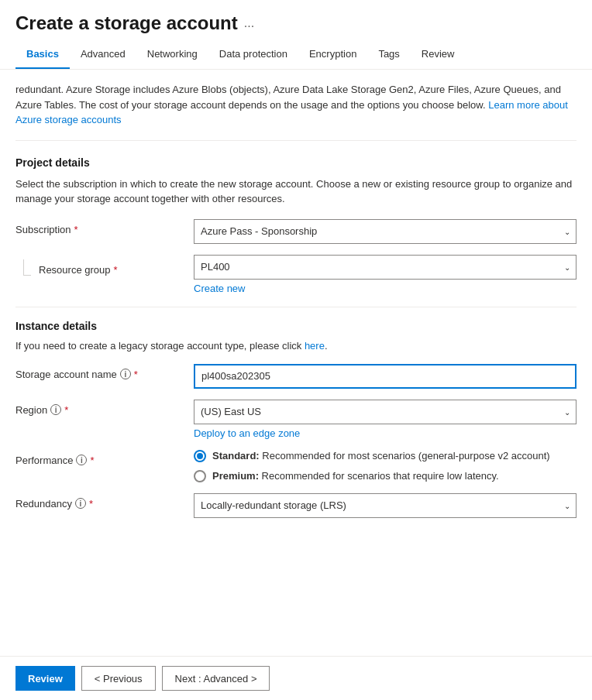  Describe the element at coordinates (296, 232) in the screenshot. I see `subscription-row: Subscription * Azure Pass - Sponsorship …` at that location.